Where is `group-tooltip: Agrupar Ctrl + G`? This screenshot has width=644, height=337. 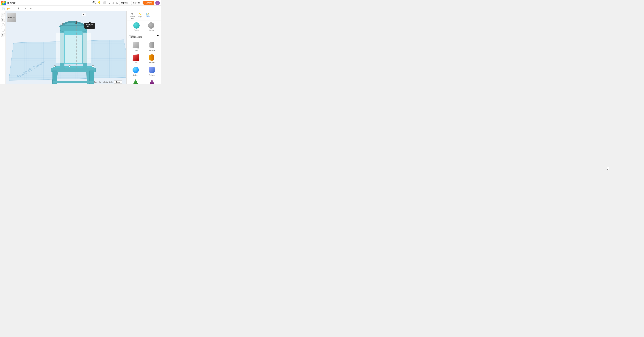
group-tooltip: Agrupar Ctrl + G is located at coordinates (90, 26).